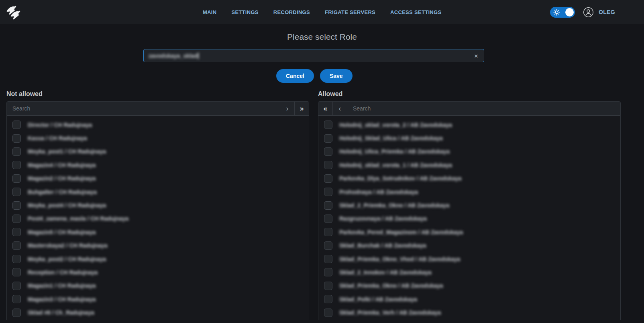  I want to click on allowed-search-row: « ‹, so click(469, 108).